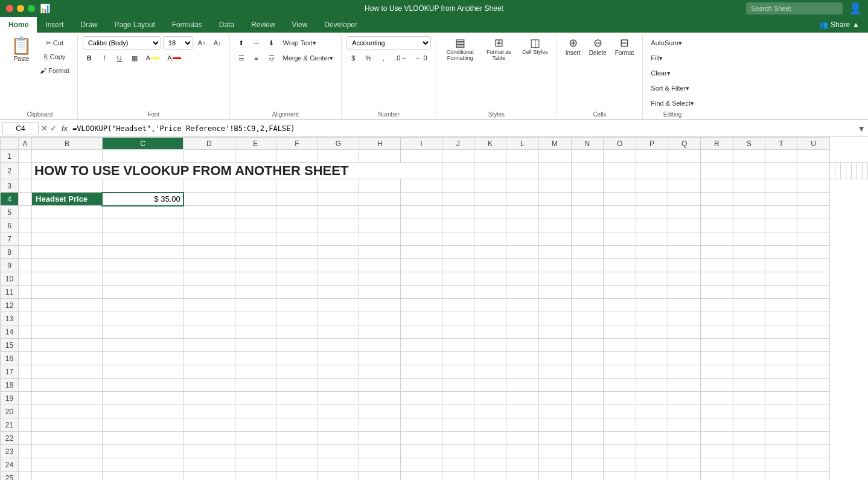  I want to click on cell-D18, so click(209, 385).